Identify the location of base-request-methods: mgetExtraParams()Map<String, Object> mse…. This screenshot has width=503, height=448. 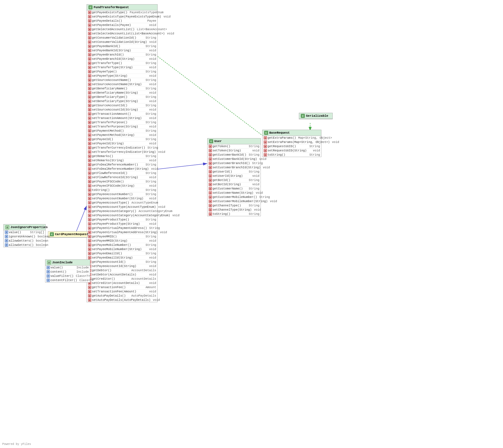
(292, 146).